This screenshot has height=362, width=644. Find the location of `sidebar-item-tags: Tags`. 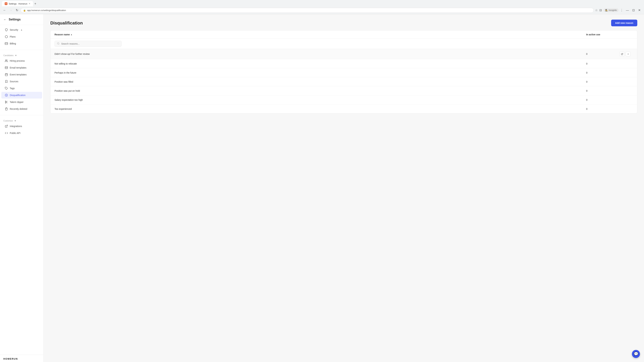

sidebar-item-tags: Tags is located at coordinates (22, 88).